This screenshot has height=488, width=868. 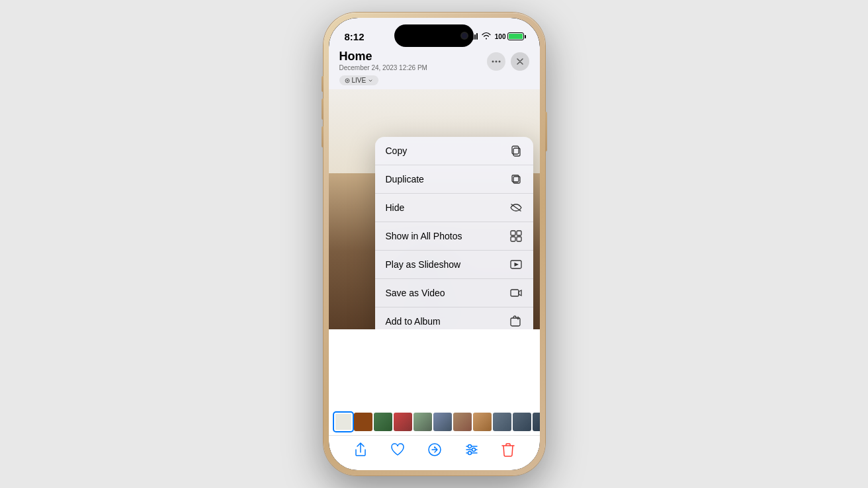 What do you see at coordinates (516, 321) in the screenshot?
I see `add-album-icon` at bounding box center [516, 321].